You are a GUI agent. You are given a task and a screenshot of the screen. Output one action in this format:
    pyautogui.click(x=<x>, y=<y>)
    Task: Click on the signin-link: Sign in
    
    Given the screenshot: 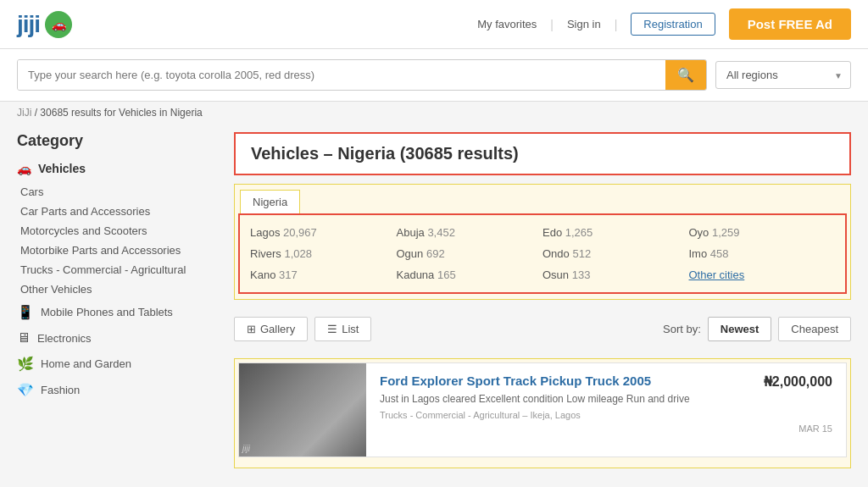 What is the action you would take?
    pyautogui.click(x=584, y=24)
    